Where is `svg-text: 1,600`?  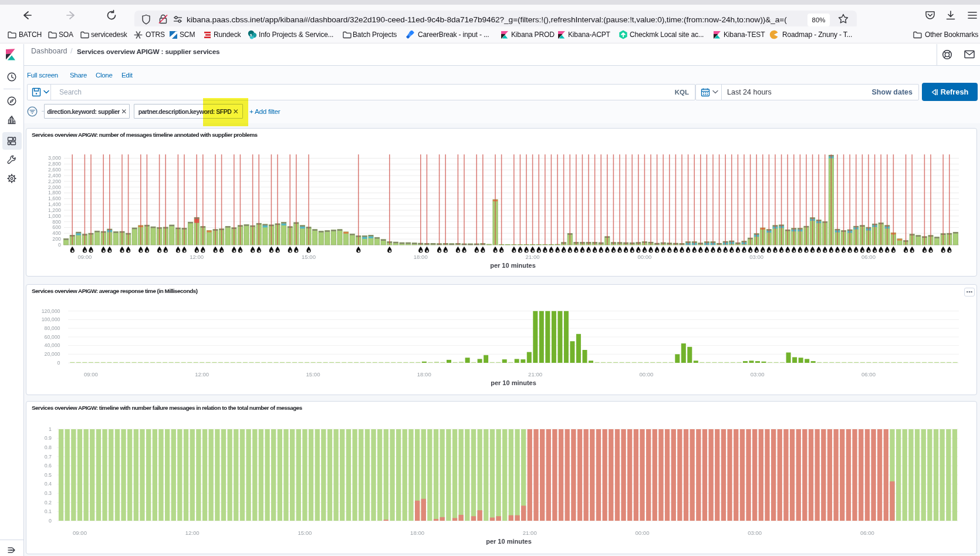
svg-text: 1,600 is located at coordinates (55, 198).